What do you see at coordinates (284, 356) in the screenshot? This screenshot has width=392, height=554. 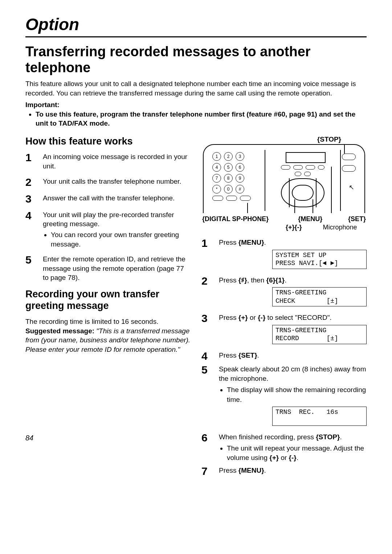 I see `right-step-4: 4 Press {SET}.` at bounding box center [284, 356].